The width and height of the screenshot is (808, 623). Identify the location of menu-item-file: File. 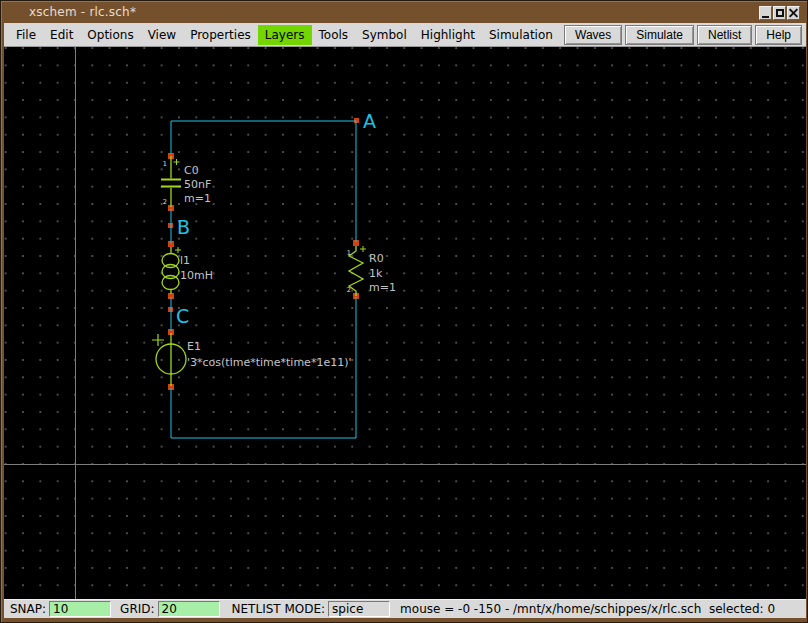
(26, 35).